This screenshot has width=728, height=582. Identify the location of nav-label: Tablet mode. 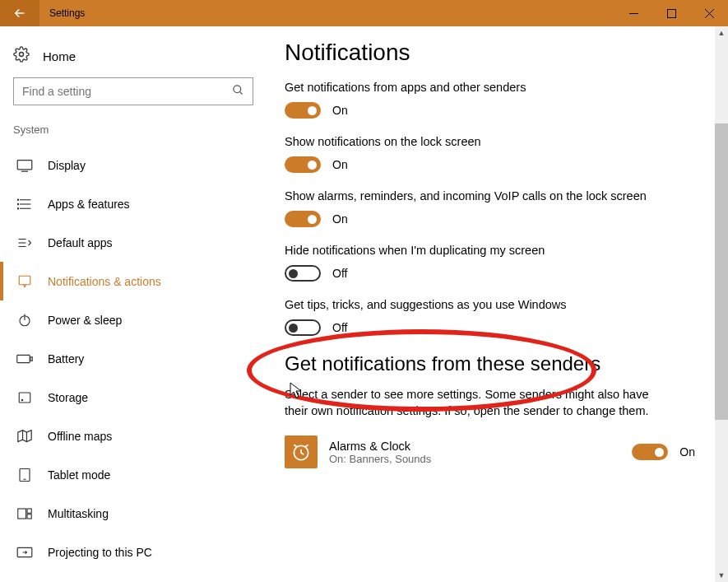
(79, 475).